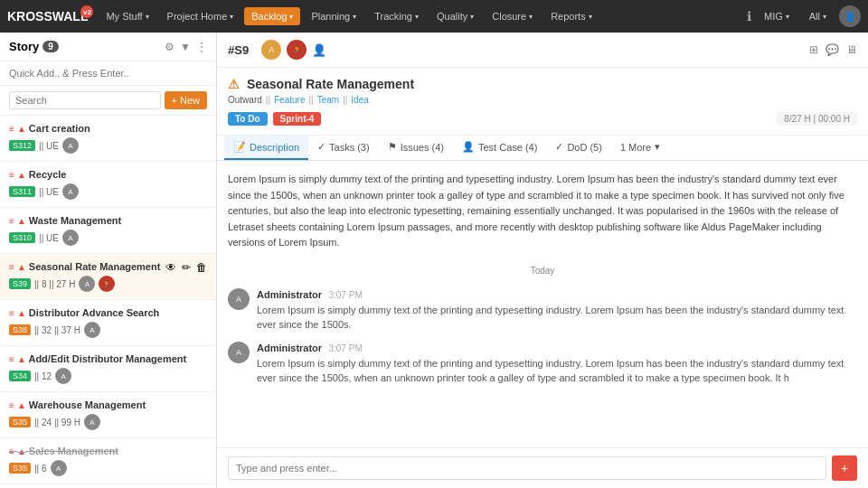 Image resolution: width=868 pixels, height=488 pixels. I want to click on quick-add-area, so click(108, 74).